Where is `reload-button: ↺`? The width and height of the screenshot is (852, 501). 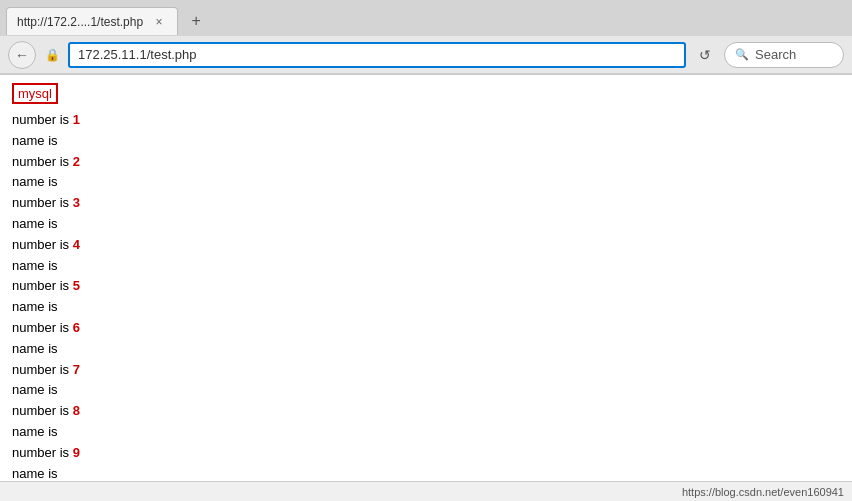 reload-button: ↺ is located at coordinates (705, 55).